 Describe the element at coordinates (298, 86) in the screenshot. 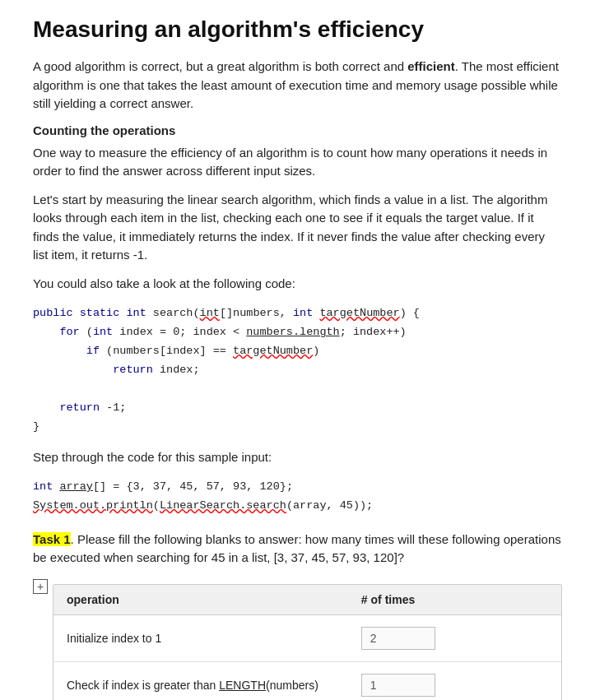

I see `intro-paragraph: A good algorithm is correct, but a great…` at that location.